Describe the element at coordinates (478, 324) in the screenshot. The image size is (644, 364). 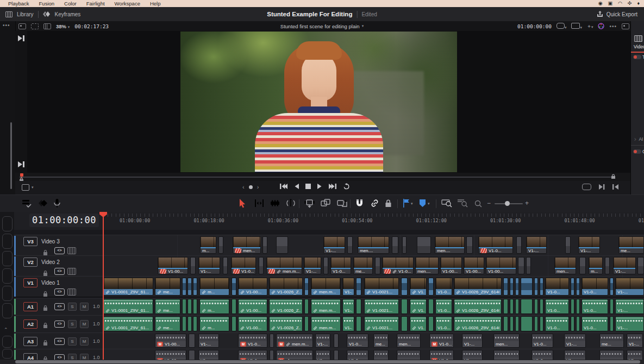
I see `timeline-clip: V1-0026_Z9V_6140...` at that location.